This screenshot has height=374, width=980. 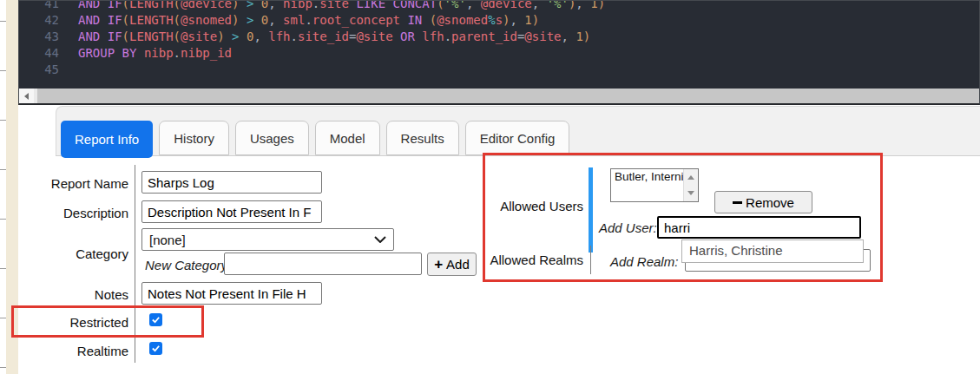 What do you see at coordinates (691, 175) in the screenshot?
I see `scroll-up-icon` at bounding box center [691, 175].